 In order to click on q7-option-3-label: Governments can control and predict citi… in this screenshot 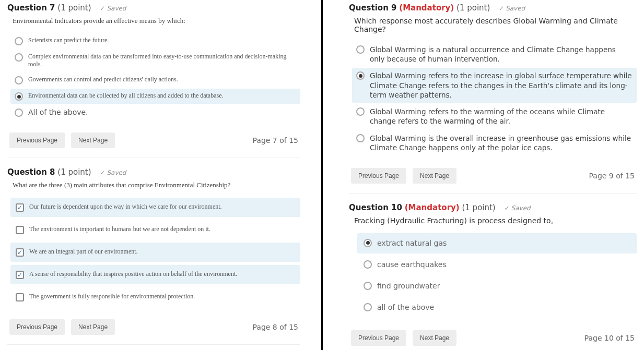, I will do `click(103, 79)`.